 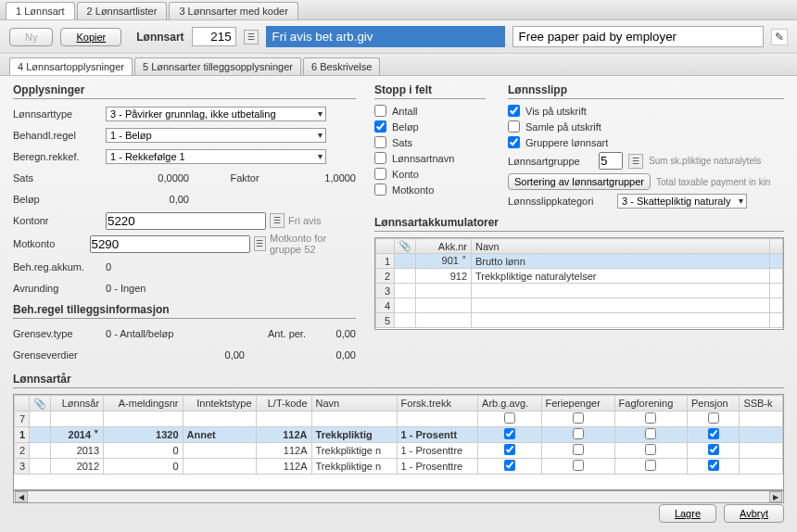 What do you see at coordinates (430, 111) in the screenshot?
I see `stopp-antall: Antall` at bounding box center [430, 111].